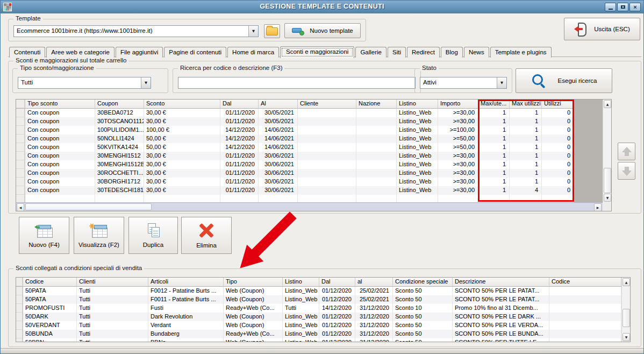 Image resolution: width=644 pixels, height=354 pixels. What do you see at coordinates (611, 7) in the screenshot?
I see `minimize-button` at bounding box center [611, 7].